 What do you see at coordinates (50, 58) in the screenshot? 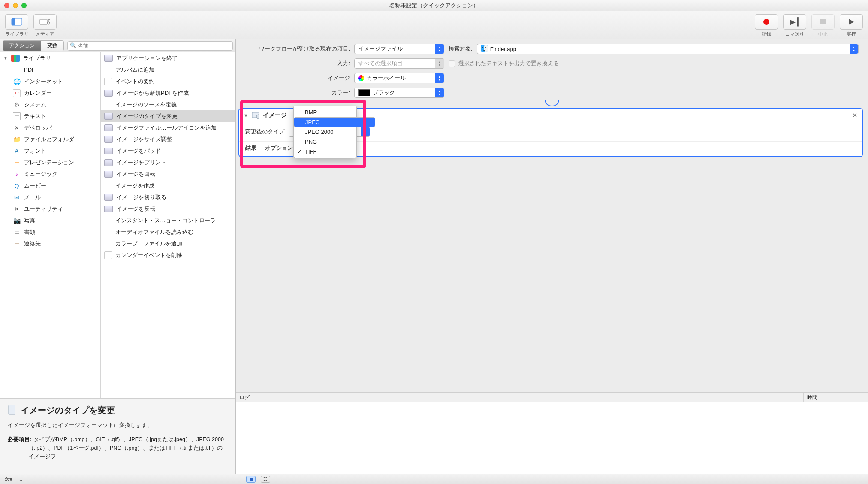
I see `library-root: ▼ ライブラリ` at bounding box center [50, 58].